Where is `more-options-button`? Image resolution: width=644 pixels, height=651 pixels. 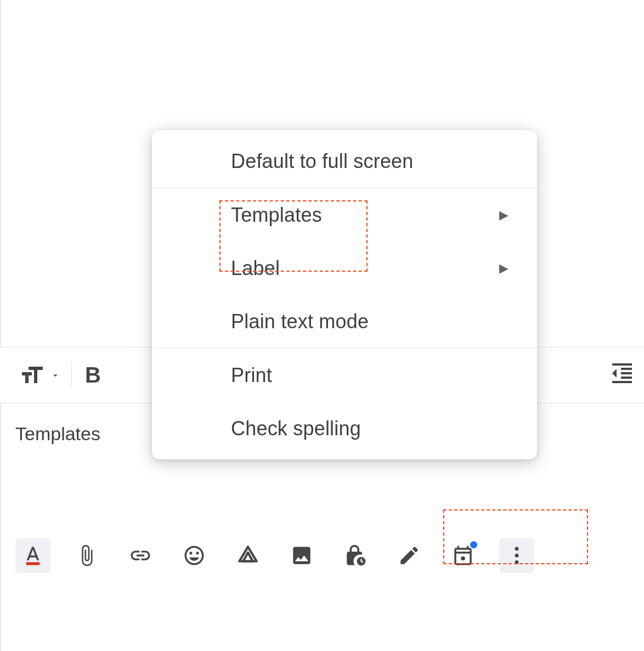
more-options-button is located at coordinates (517, 555).